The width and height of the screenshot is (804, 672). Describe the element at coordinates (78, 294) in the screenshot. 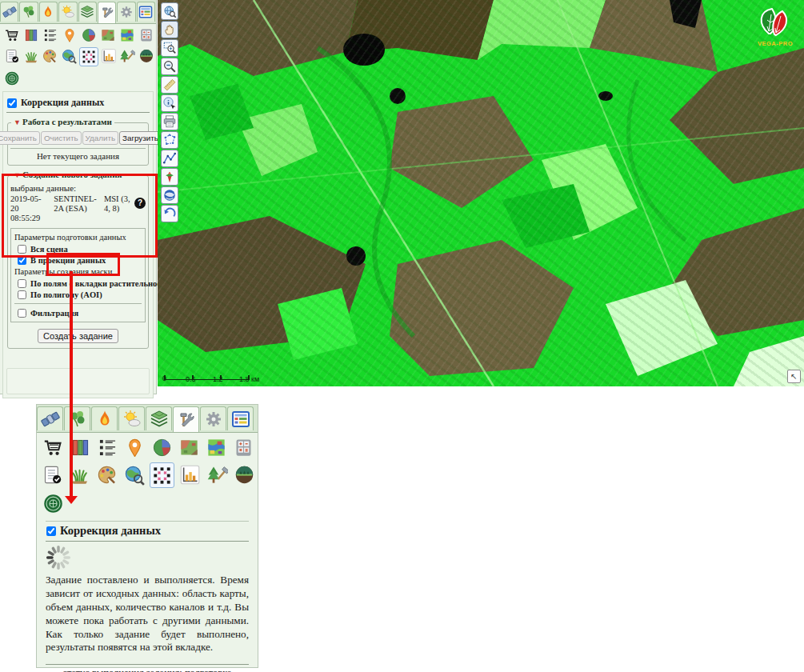

I see `option-row: По полигону (AOI)` at that location.